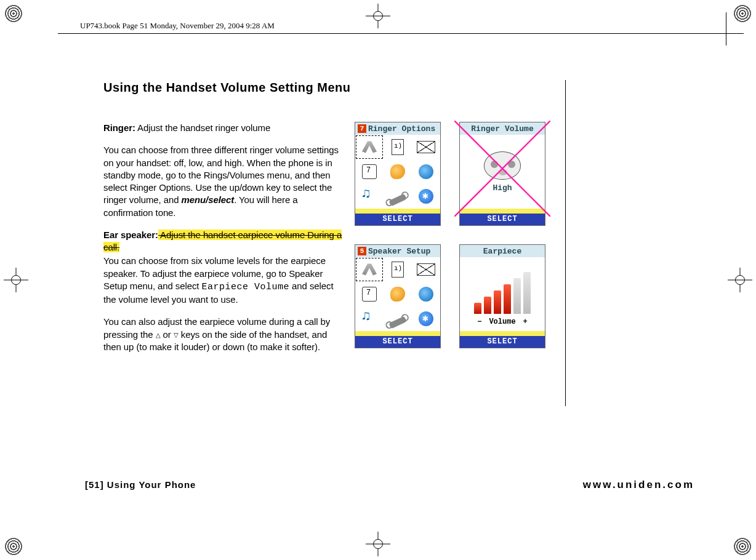 The image size is (756, 560). I want to click on screen-earpiece: Earpiece −, so click(502, 297).